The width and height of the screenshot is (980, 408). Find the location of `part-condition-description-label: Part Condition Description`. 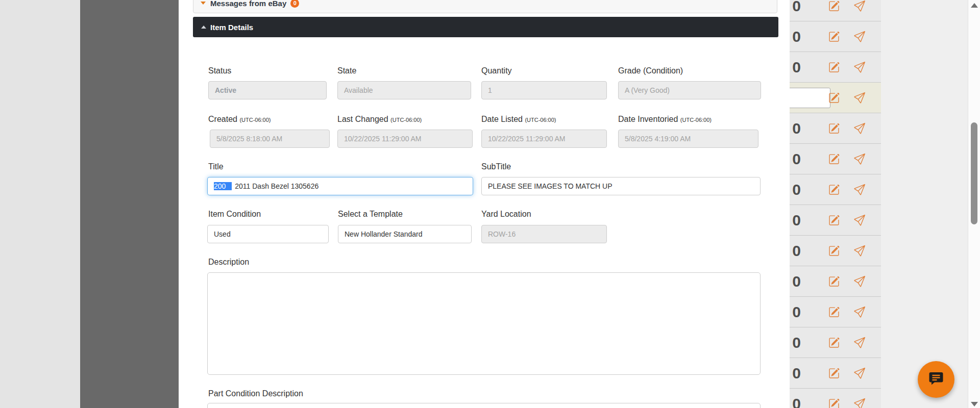

part-condition-description-label: Part Condition Description is located at coordinates (256, 394).